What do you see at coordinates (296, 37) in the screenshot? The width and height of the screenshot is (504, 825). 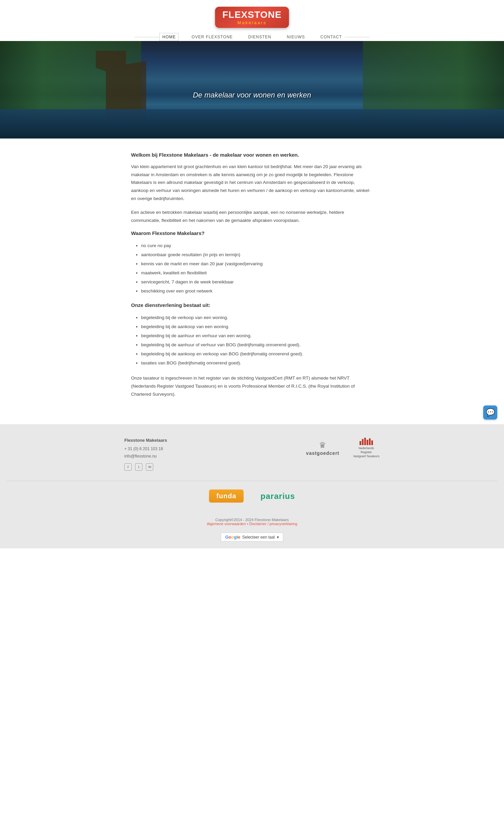 I see `nav-nieuws: NIEUWS` at bounding box center [296, 37].